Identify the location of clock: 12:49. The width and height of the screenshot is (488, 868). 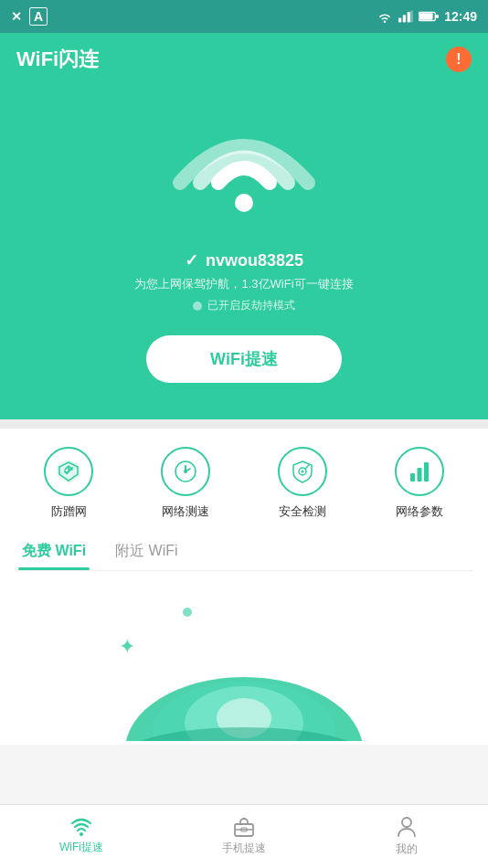
(461, 16).